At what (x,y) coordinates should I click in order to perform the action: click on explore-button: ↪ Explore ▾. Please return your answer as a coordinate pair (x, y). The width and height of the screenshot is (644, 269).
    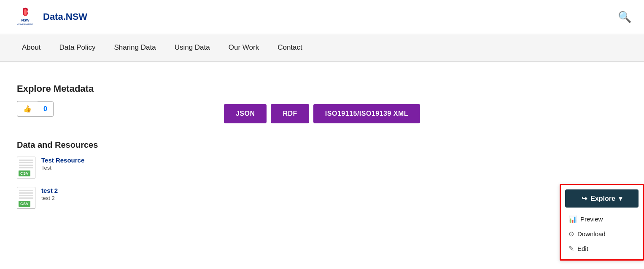
    Looking at the image, I should click on (602, 199).